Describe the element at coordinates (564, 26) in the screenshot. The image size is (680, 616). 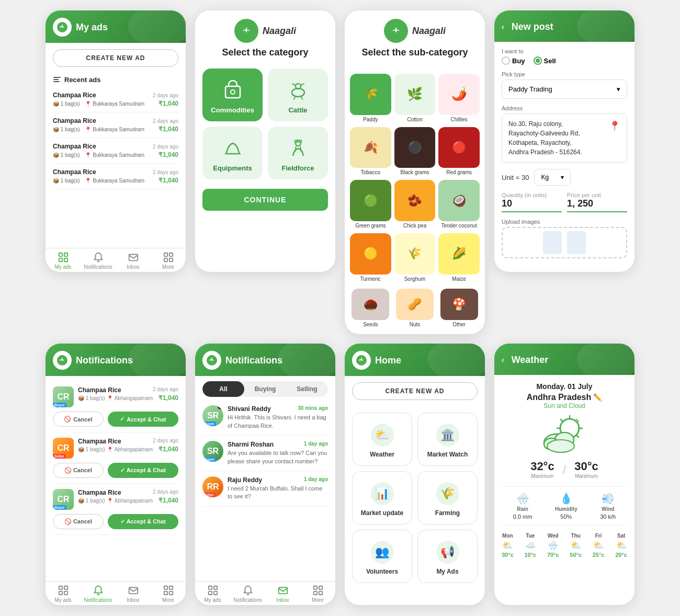
I see `header-new-post: ‹ New post` at that location.